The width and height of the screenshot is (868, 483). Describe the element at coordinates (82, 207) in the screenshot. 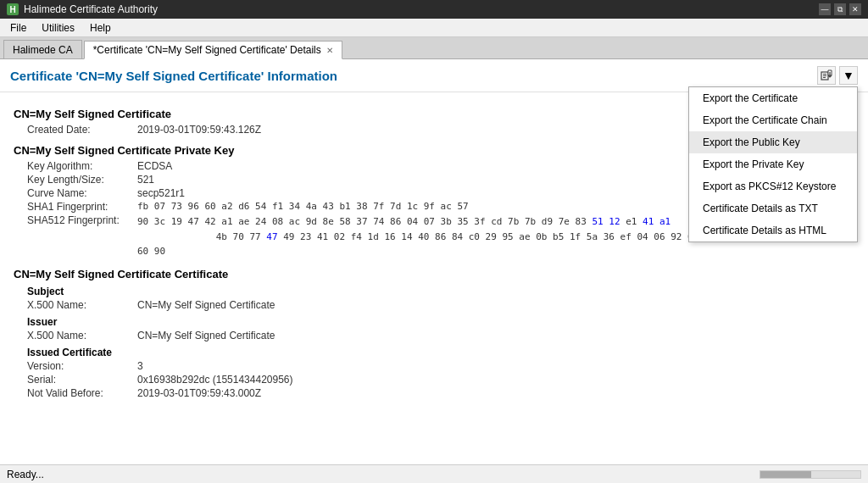

I see `label-sha1: SHA1 Fingerprint:` at that location.